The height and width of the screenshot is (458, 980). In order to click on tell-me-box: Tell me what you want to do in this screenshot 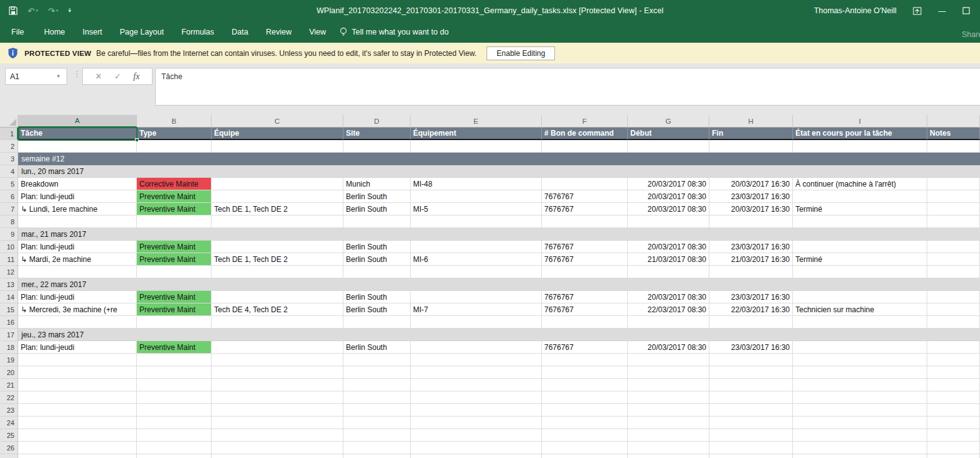, I will do `click(394, 32)`.